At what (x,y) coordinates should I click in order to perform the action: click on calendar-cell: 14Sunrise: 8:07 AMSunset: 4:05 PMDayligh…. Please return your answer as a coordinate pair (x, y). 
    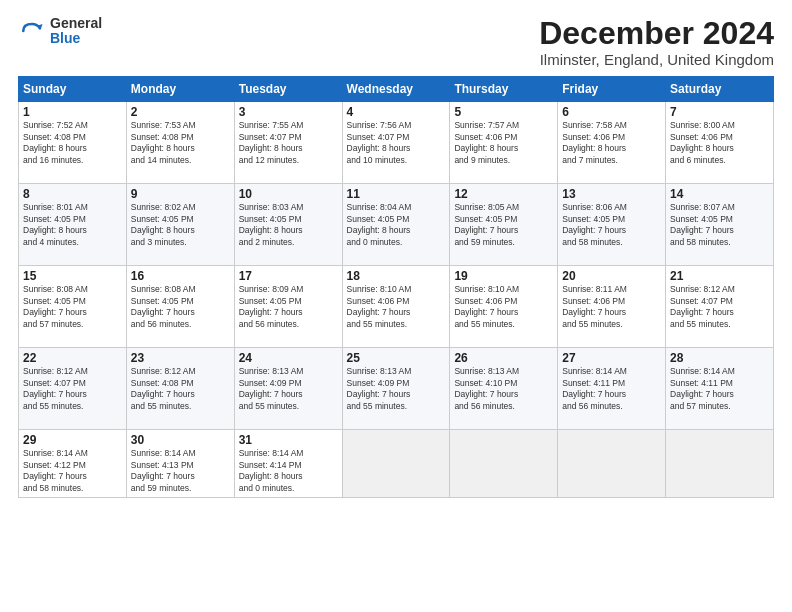
    Looking at the image, I should click on (720, 225).